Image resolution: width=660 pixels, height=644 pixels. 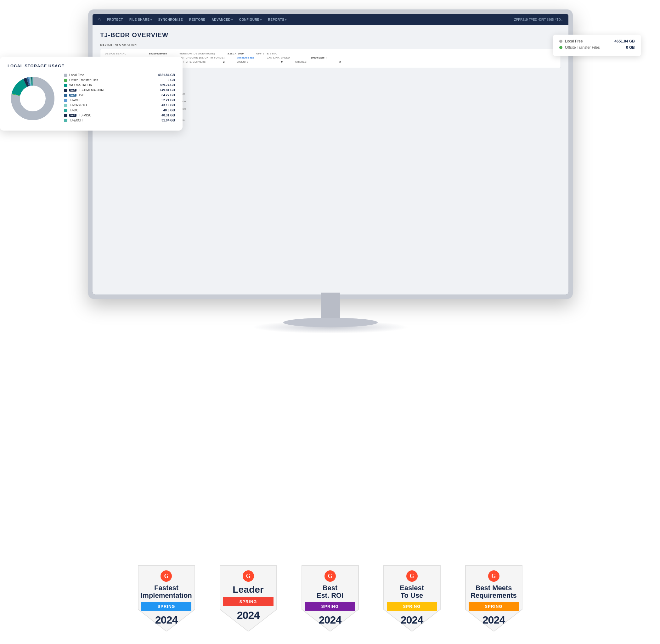 I want to click on badge-best-est-roi: G BestEst. ROI SPRING 2024, so click(x=330, y=597).